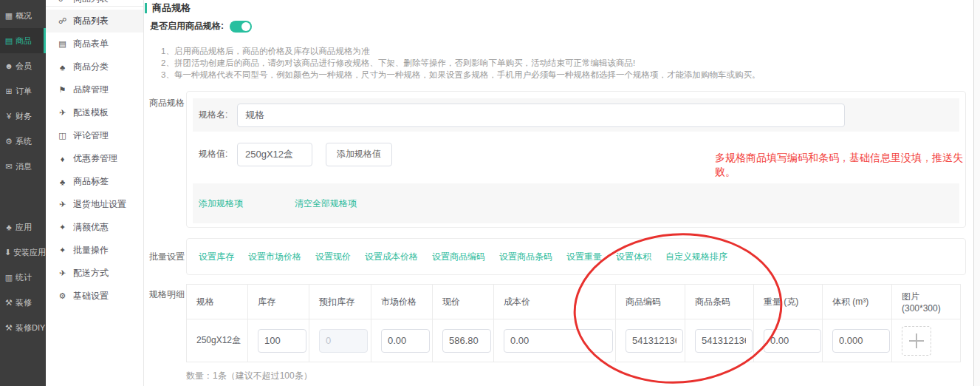 The image size is (980, 386). Describe the element at coordinates (9, 167) in the screenshot. I see `messages-bubble-icon: ✉` at that location.